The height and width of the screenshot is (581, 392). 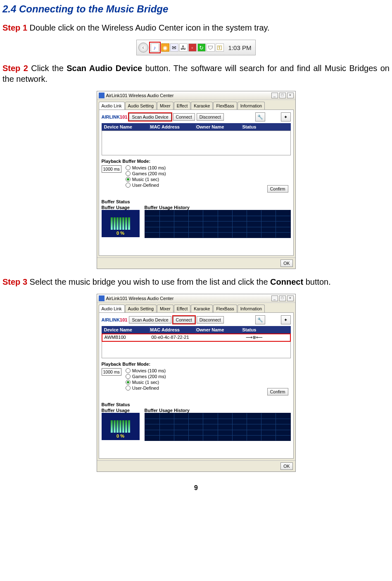 I want to click on step2-paragraph: Step 2 Click the Scan Audio Device butto…, so click(x=196, y=74).